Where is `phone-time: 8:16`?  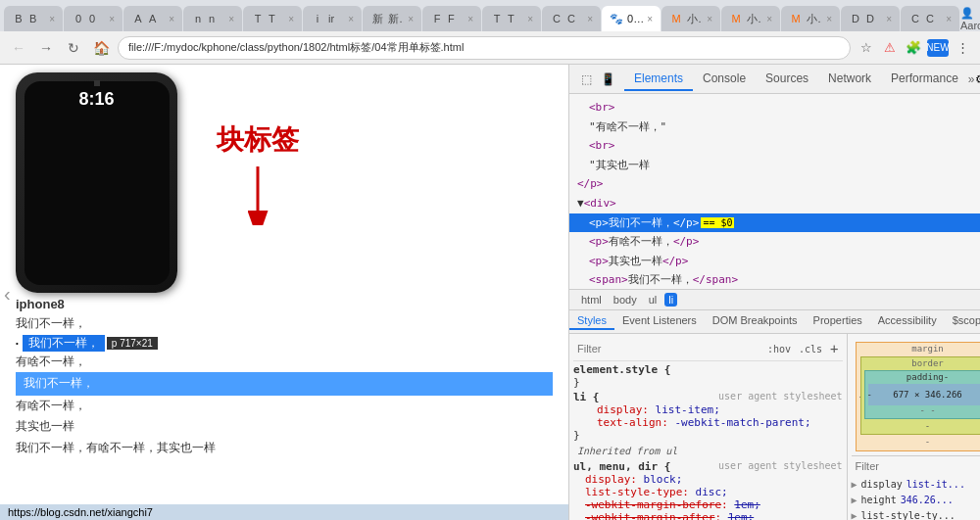
phone-time: 8:16 is located at coordinates (96, 100).